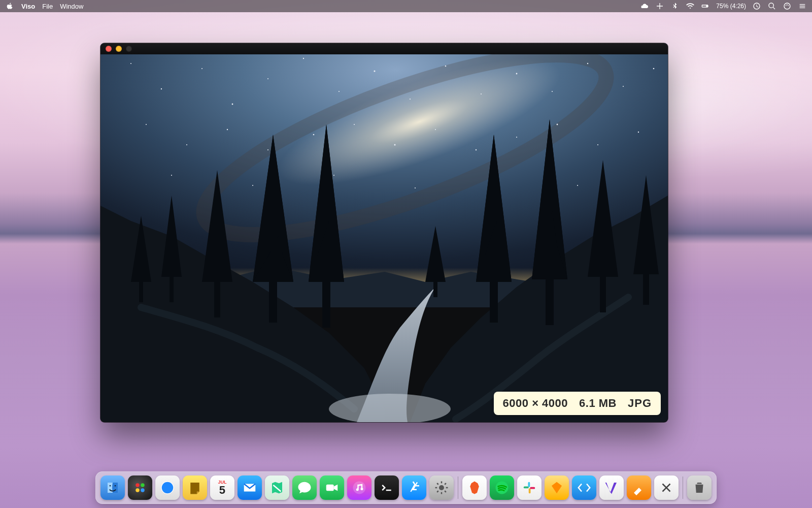 This screenshot has height=508, width=812. Describe the element at coordinates (304, 488) in the screenshot. I see `dock-app-messages` at that location.